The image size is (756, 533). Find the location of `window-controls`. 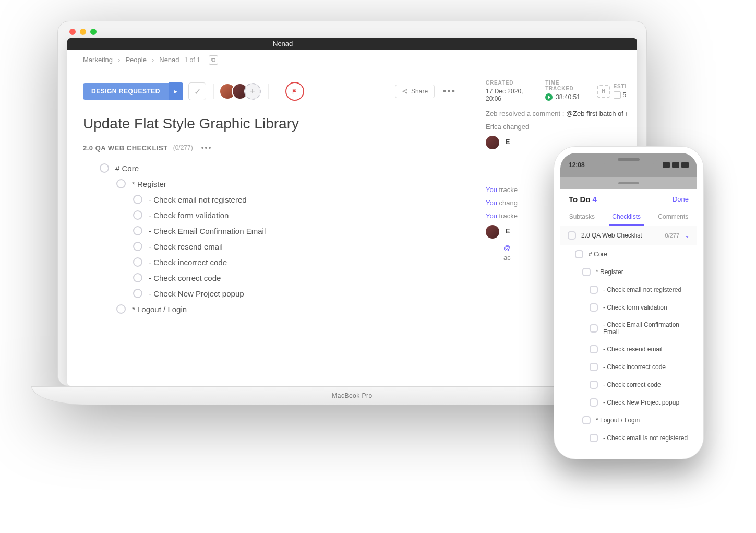

window-controls is located at coordinates (83, 32).